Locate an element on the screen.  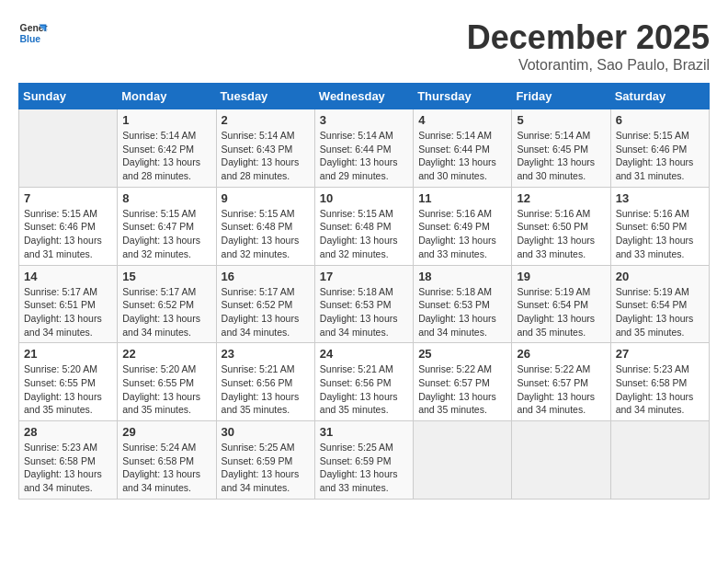
calendar-cell: 23Sunrise: 5:21 AM Sunset: 6:56 PM Dayli… is located at coordinates (265, 383).